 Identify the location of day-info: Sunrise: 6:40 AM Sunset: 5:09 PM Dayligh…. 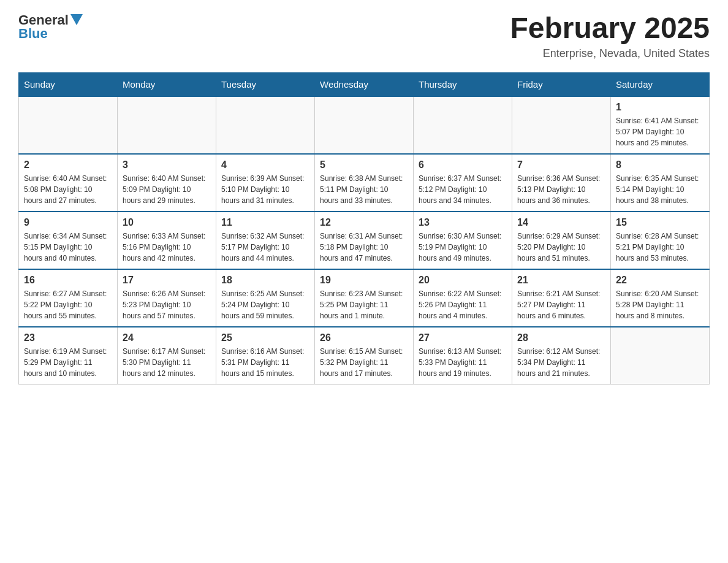
(167, 190).